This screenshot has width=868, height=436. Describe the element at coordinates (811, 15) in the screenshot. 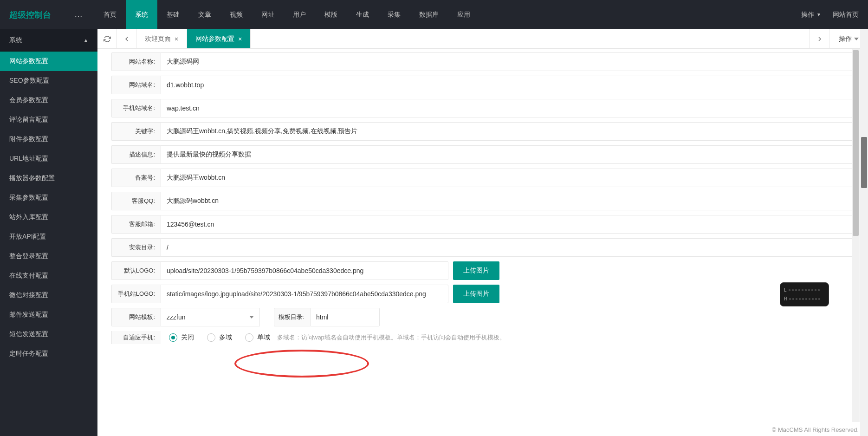

I see `operate-dropdown: 操作 ▼` at that location.